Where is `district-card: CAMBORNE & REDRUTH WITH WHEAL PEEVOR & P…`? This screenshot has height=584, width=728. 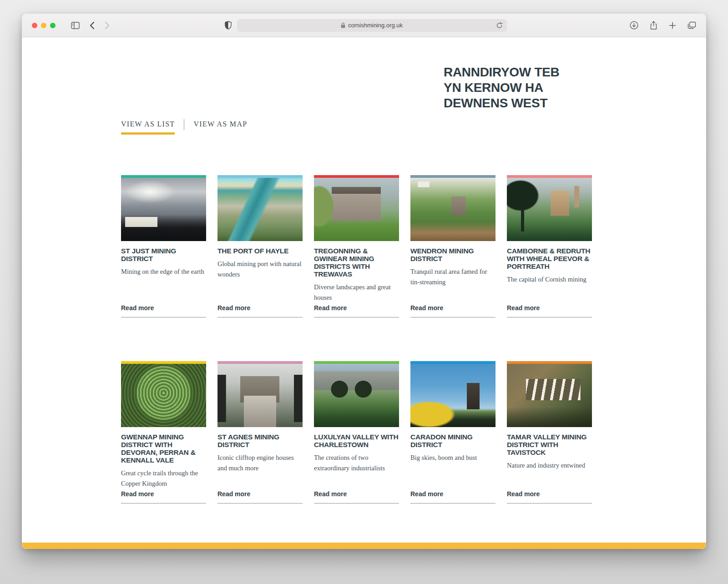
district-card: CAMBORNE & REDRUTH WITH WHEAL PEEVOR & P… is located at coordinates (550, 247).